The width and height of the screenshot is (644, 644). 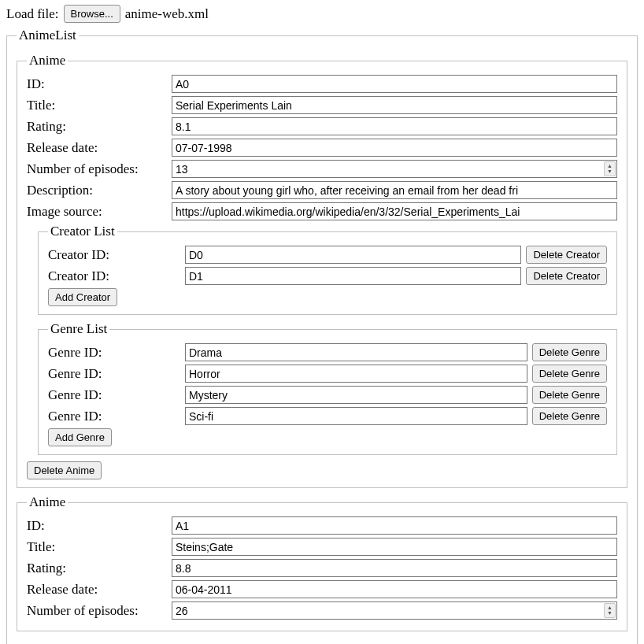 What do you see at coordinates (47, 35) in the screenshot?
I see `anime-list-legend: AnimeList` at bounding box center [47, 35].